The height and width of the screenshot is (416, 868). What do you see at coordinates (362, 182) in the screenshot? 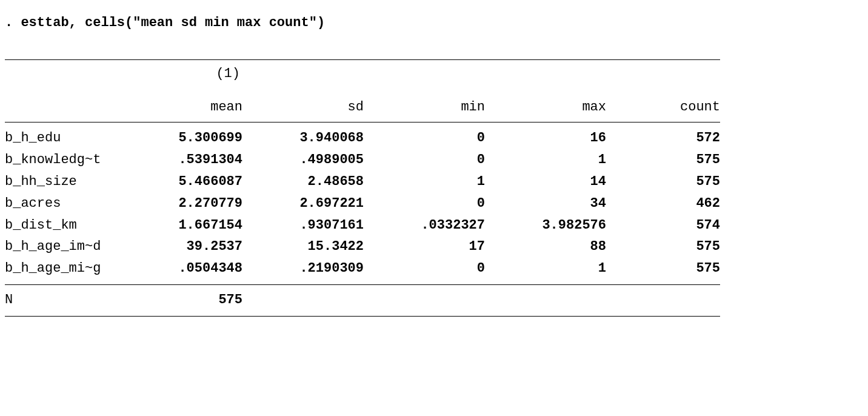
I see `table-row: b_hh_size 5.466087 2.48658 1 14 575` at bounding box center [362, 182].